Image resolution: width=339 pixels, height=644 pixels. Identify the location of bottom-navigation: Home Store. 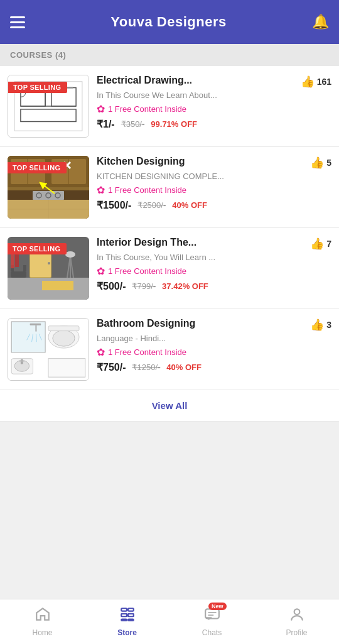
(170, 621).